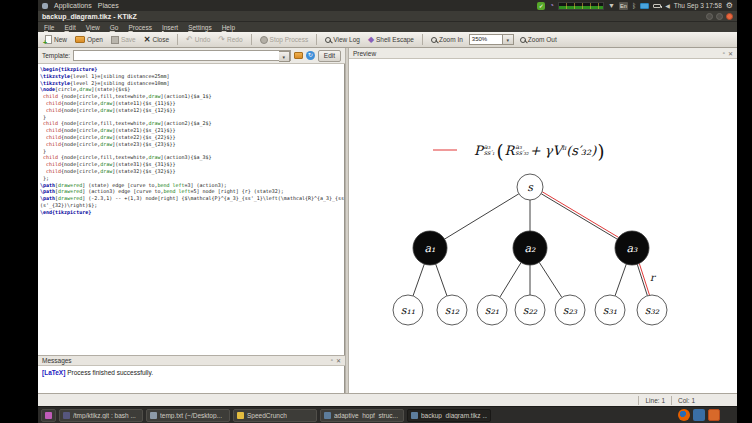  I want to click on edge-a1-s11, so click(418, 280).